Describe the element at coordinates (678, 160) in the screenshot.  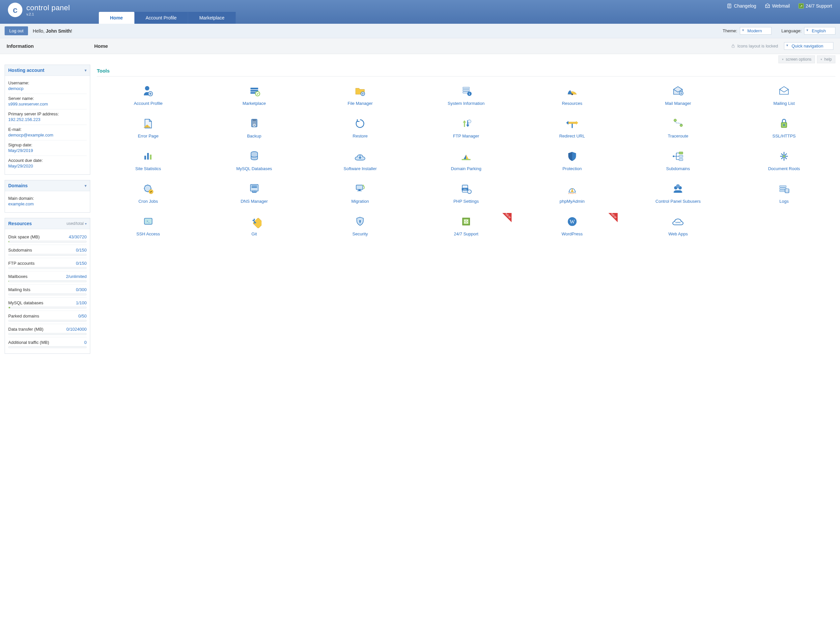
I see `tool-subdomains: Subdomains` at that location.